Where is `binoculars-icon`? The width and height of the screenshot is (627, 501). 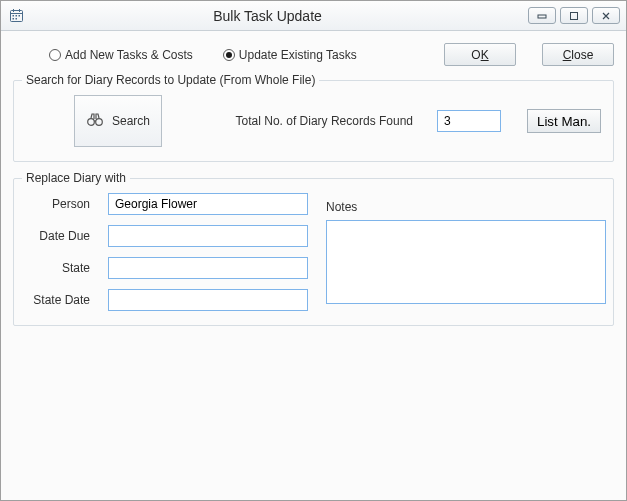
binoculars-icon is located at coordinates (95, 122).